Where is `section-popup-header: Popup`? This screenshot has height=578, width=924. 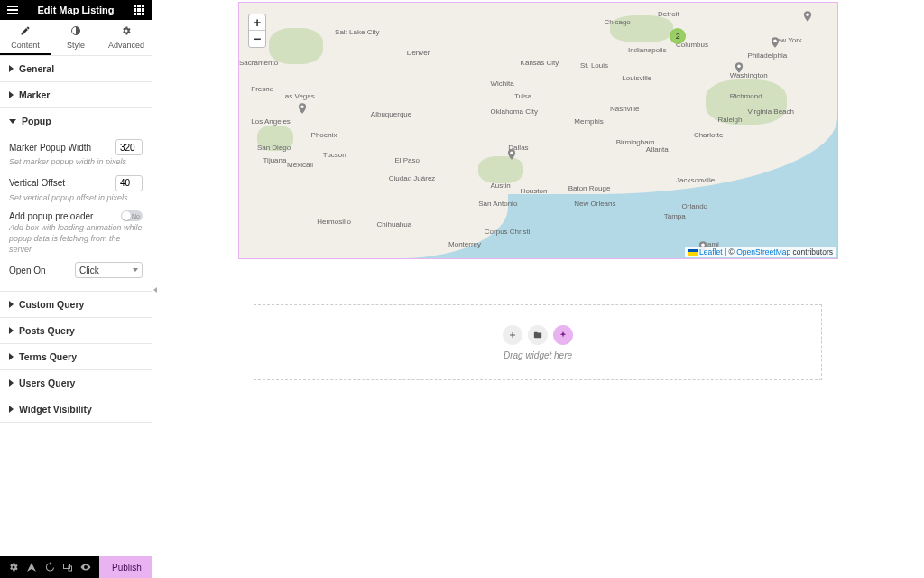 section-popup-header: Popup is located at coordinates (76, 121).